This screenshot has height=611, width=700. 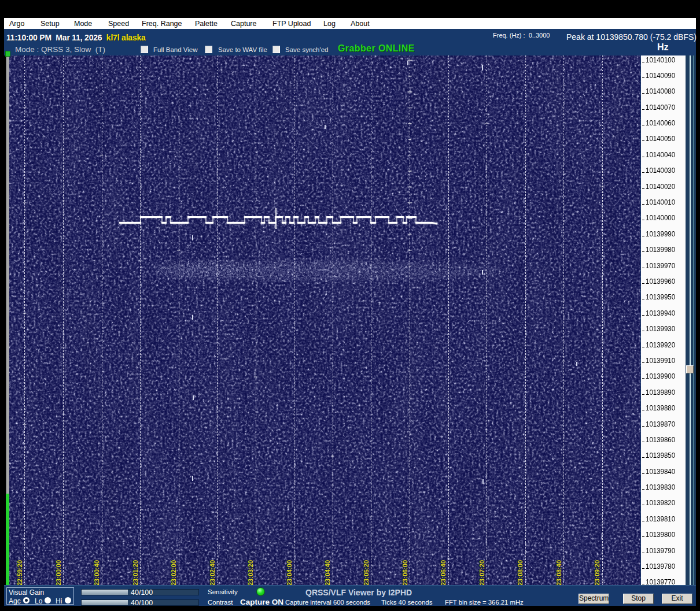 What do you see at coordinates (20, 572) in the screenshot?
I see `svg-text: 22:59:20` at bounding box center [20, 572].